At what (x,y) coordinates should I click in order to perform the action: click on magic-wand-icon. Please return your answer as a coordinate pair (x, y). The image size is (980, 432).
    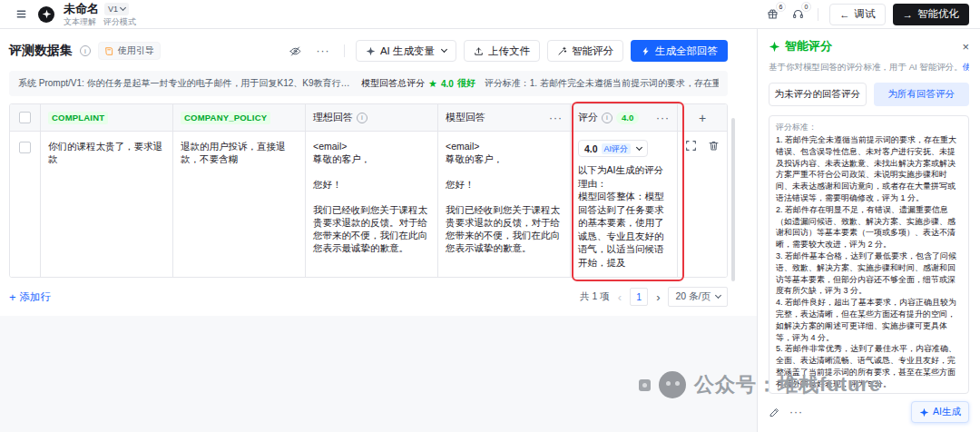
    Looking at the image, I should click on (563, 51).